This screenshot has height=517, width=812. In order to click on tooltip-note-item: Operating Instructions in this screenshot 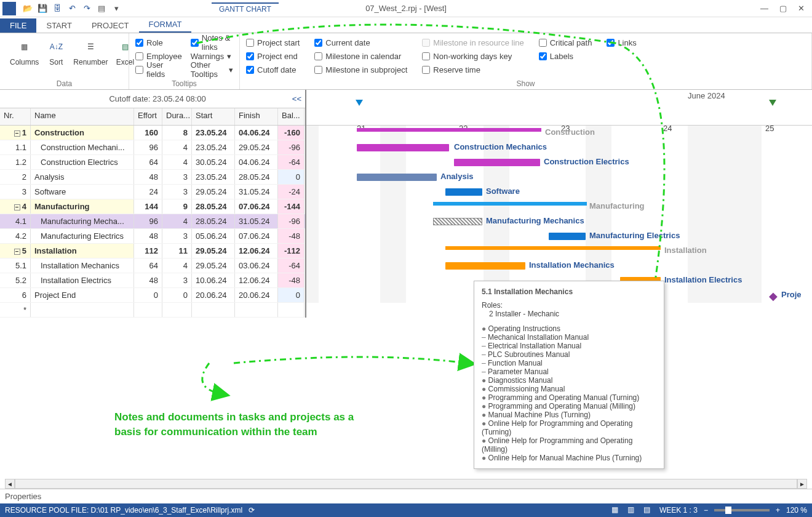, I will do `click(569, 329)`.